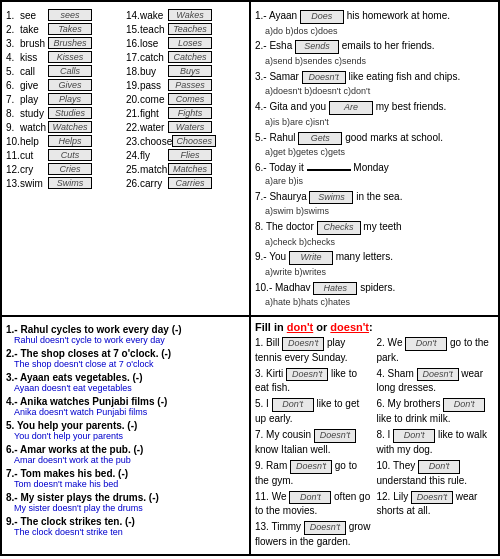 The image size is (500, 559). I want to click on verb-answer: Brushes, so click(70, 43).